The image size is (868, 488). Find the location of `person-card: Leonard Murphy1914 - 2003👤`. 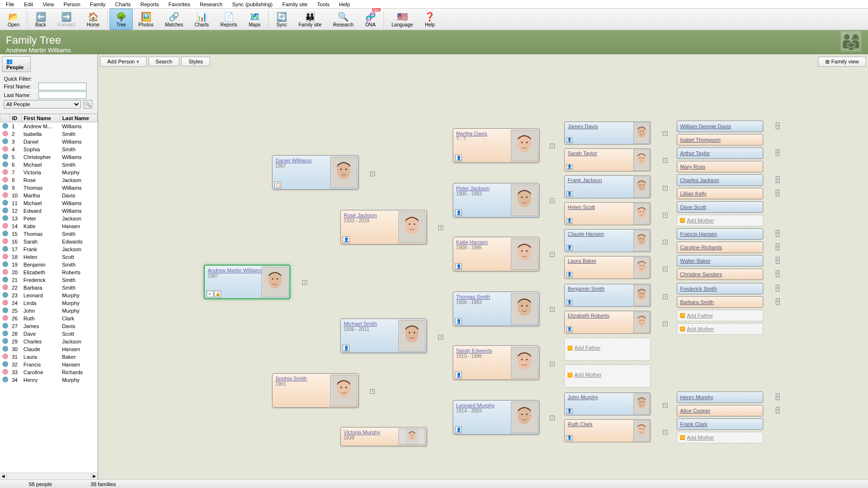

person-card: Leonard Murphy1914 - 2003👤 is located at coordinates (496, 417).